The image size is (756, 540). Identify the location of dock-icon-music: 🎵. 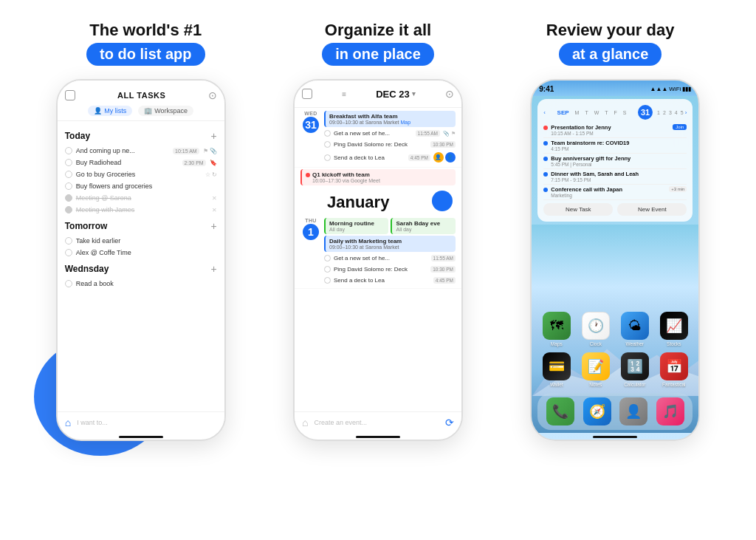
(670, 411).